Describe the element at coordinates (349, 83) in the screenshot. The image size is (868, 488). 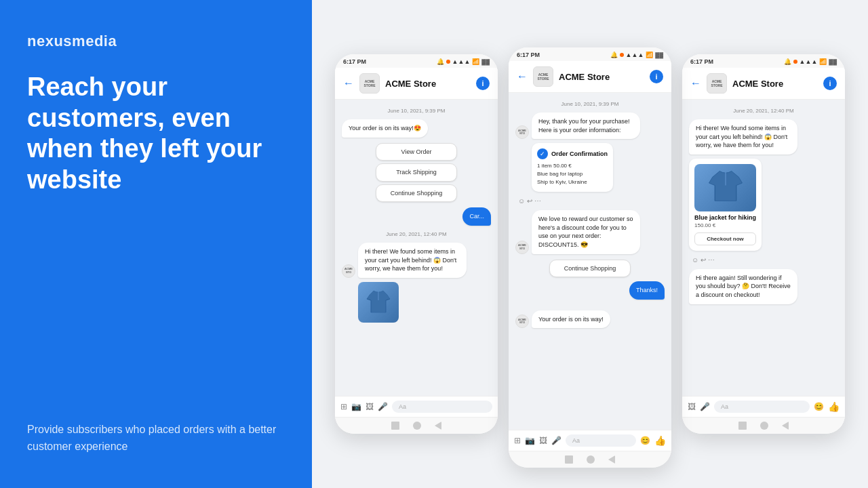
I see `back-arrow-1: ←` at that location.